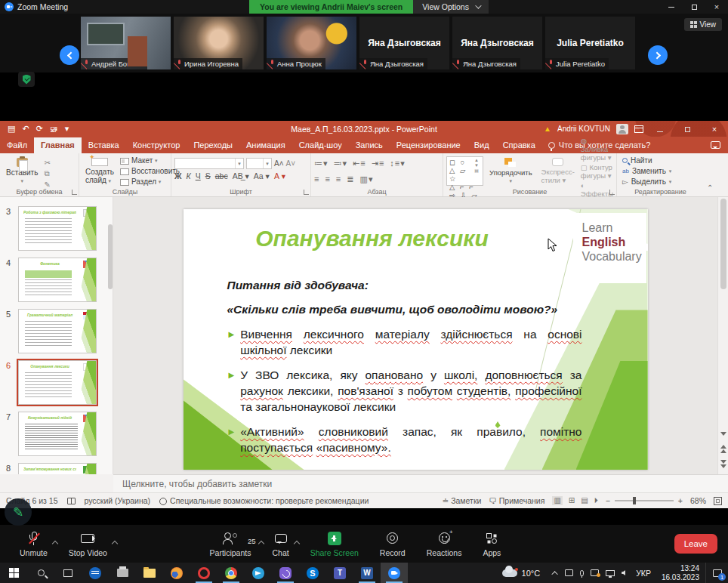 The height and width of the screenshot is (583, 728). I want to click on slide-thumbnail-7: Комунікативний підхід, so click(57, 433).